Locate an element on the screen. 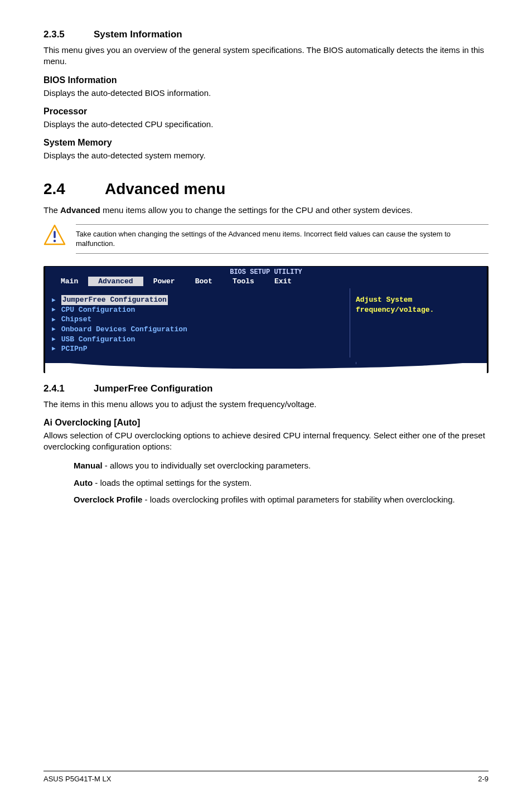 The width and height of the screenshot is (532, 802). subhead-system-memory: System Memory is located at coordinates (266, 143).